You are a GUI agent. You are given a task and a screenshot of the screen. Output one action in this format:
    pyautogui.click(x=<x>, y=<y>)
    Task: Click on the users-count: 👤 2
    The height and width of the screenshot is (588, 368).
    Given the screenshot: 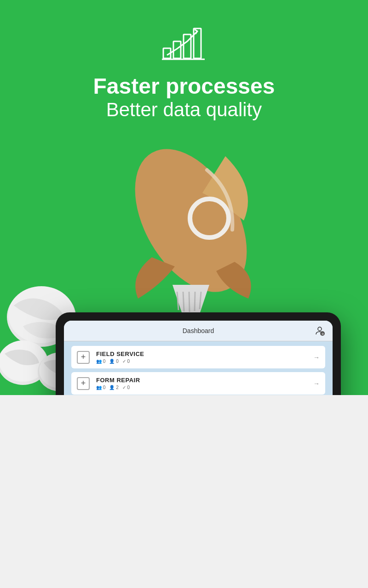 What is the action you would take?
    pyautogui.click(x=114, y=388)
    